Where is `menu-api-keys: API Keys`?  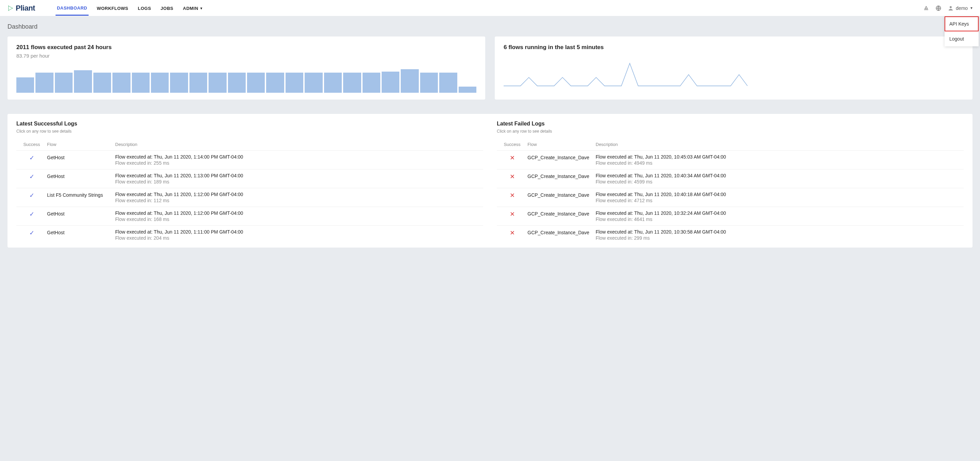
menu-api-keys: API Keys is located at coordinates (962, 24).